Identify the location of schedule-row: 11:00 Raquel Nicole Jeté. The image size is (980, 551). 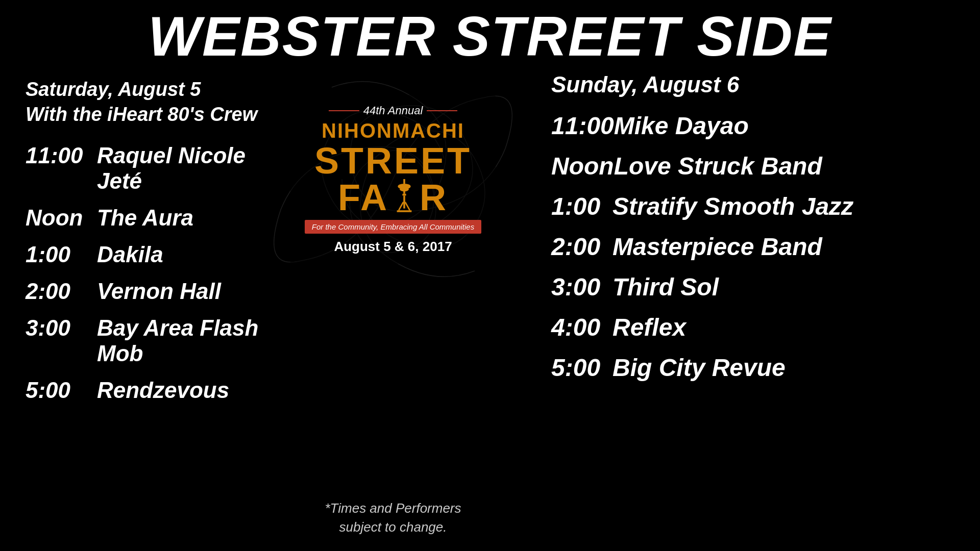
(145, 168).